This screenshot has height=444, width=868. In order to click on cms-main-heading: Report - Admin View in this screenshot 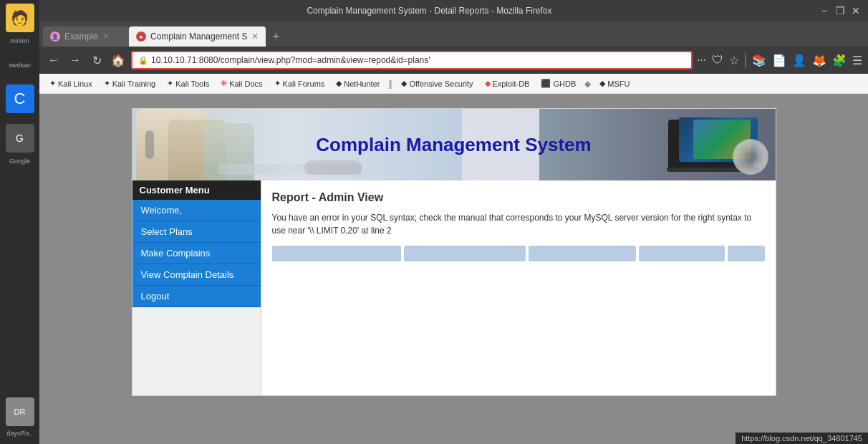, I will do `click(519, 198)`.